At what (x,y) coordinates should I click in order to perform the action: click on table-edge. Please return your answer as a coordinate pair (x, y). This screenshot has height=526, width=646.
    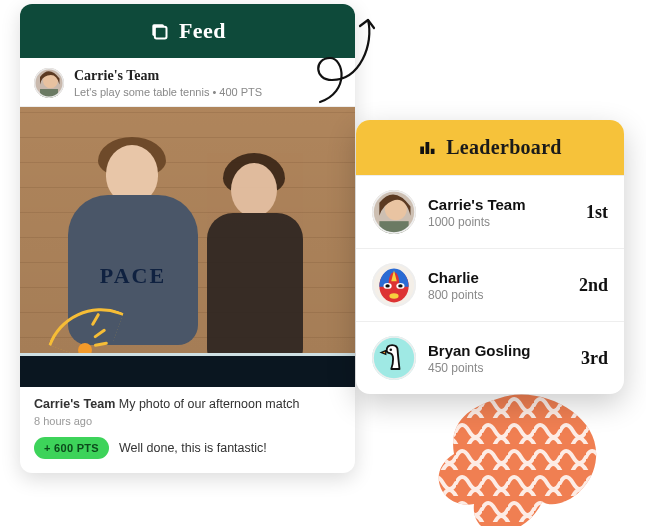
    Looking at the image, I should click on (188, 370).